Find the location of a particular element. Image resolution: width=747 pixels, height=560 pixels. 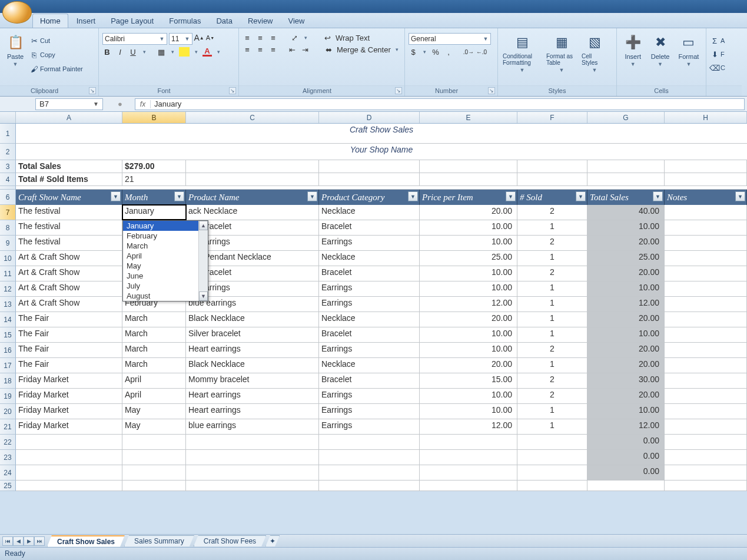

row-header: 8 is located at coordinates (8, 228).